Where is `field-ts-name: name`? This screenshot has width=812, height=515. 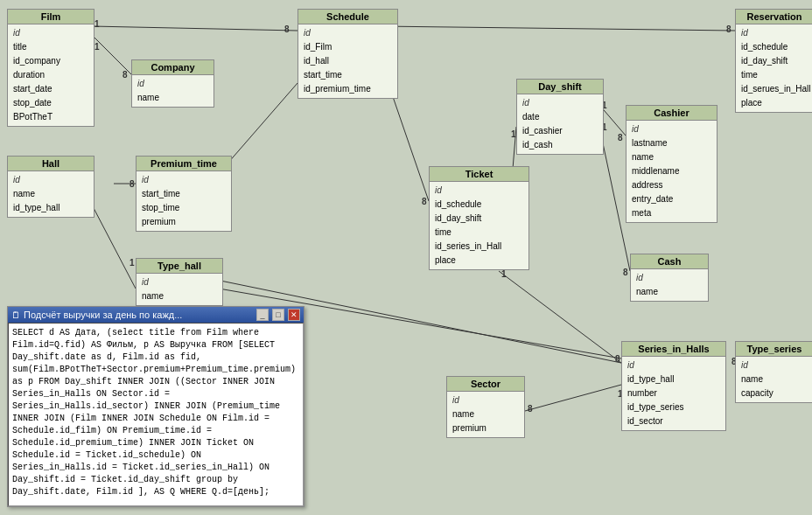 field-ts-name: name is located at coordinates (774, 379).